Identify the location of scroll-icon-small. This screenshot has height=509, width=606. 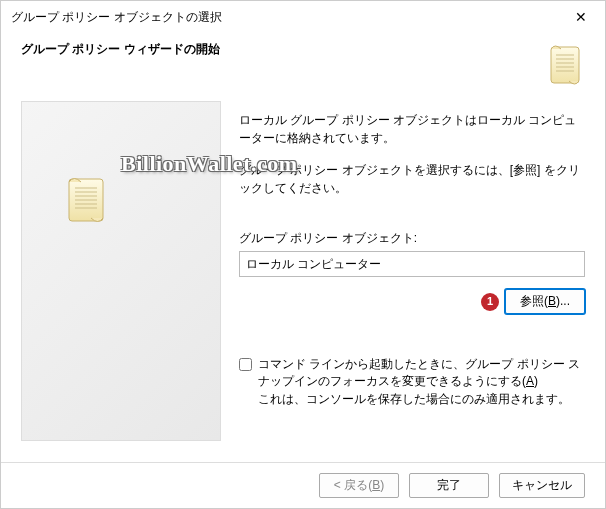
(86, 200).